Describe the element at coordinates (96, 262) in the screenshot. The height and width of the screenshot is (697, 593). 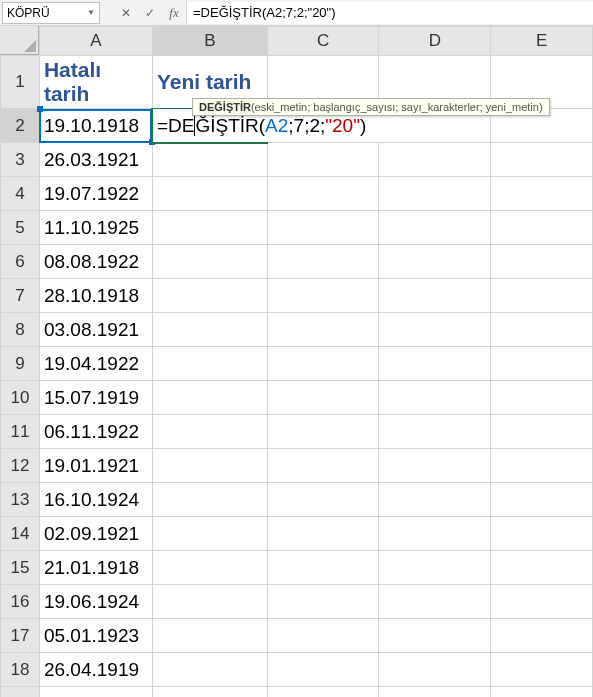
I see `cell: 08.08.1922` at that location.